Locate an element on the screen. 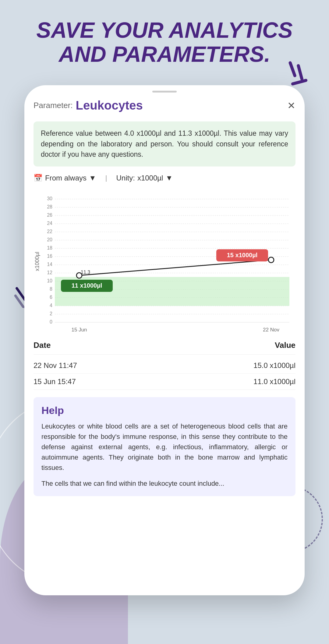 The image size is (329, 644). data-point-right is located at coordinates (271, 260).